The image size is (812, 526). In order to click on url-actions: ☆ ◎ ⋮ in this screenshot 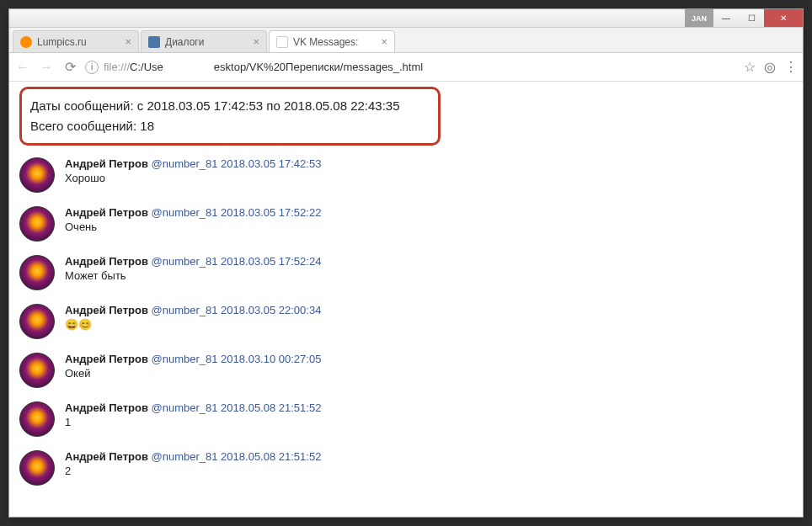, I will do `click(771, 67)`.